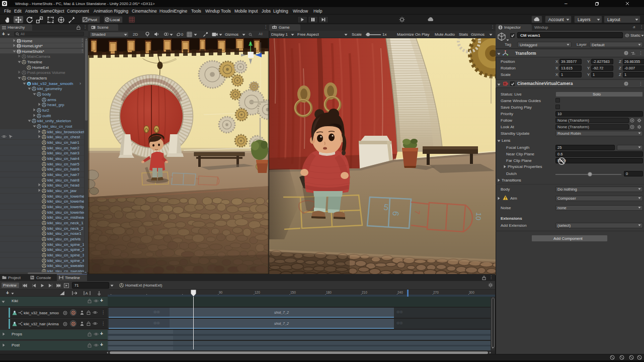 The height and width of the screenshot is (362, 644). What do you see at coordinates (251, 43) in the screenshot?
I see `svg-text: y` at bounding box center [251, 43].